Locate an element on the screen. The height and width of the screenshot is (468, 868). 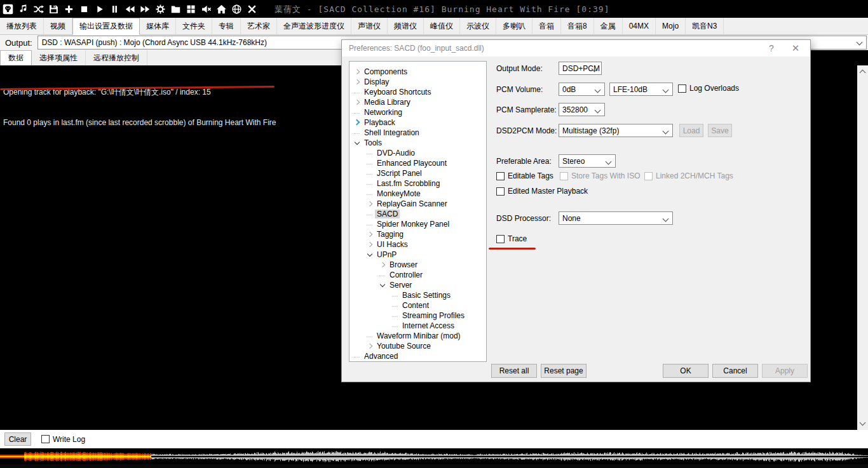
tree-item: Media Library is located at coordinates (418, 102).